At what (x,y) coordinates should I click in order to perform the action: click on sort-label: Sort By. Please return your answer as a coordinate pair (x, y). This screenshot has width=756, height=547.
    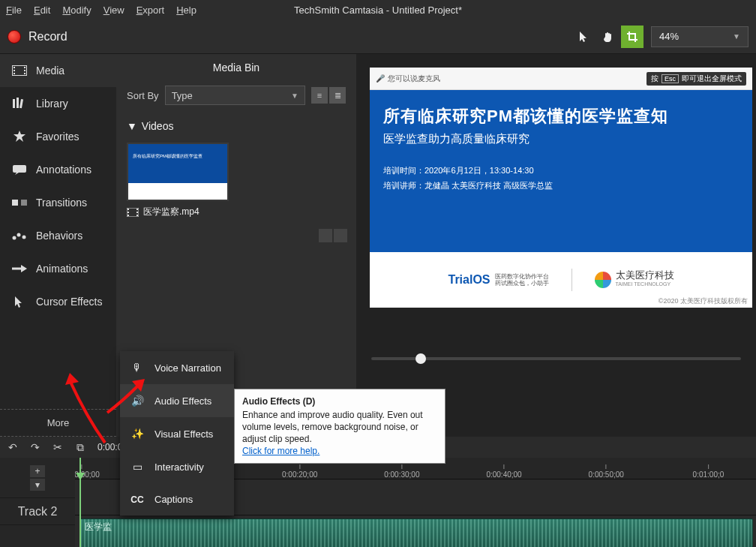
    Looking at the image, I should click on (142, 96).